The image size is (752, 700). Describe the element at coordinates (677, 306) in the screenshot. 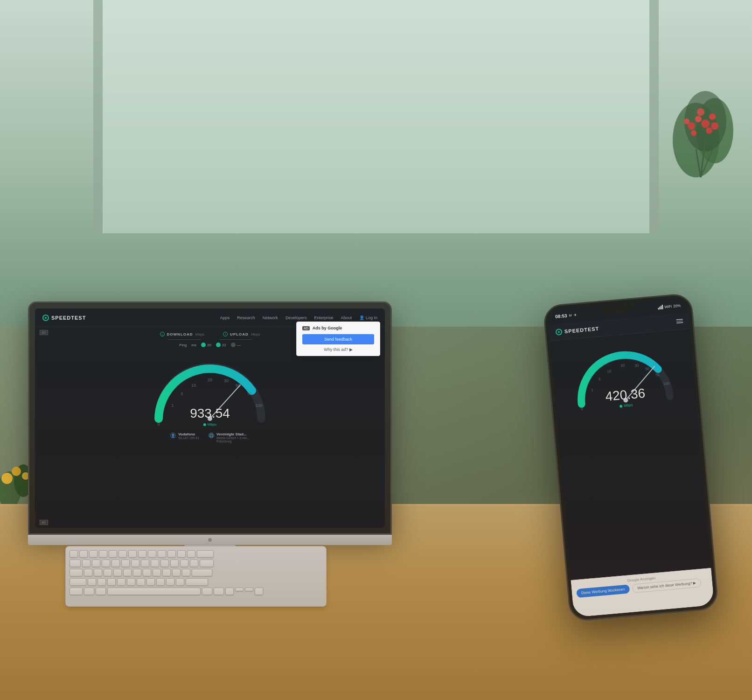

I see `battery-level: 20%` at that location.